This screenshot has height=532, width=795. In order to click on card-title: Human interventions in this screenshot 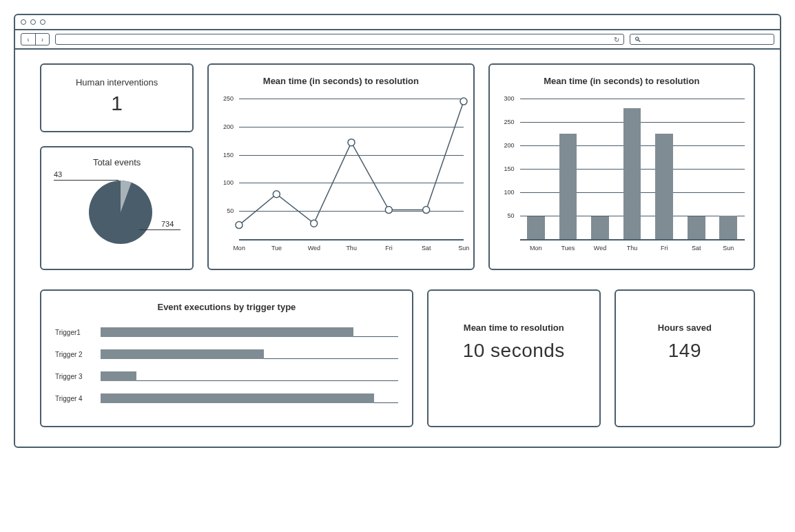, I will do `click(117, 83)`.